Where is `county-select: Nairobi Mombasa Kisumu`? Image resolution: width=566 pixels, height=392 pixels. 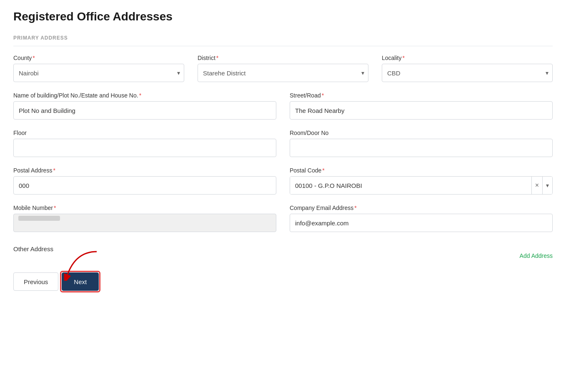
county-select: Nairobi Mombasa Kisumu is located at coordinates (99, 73).